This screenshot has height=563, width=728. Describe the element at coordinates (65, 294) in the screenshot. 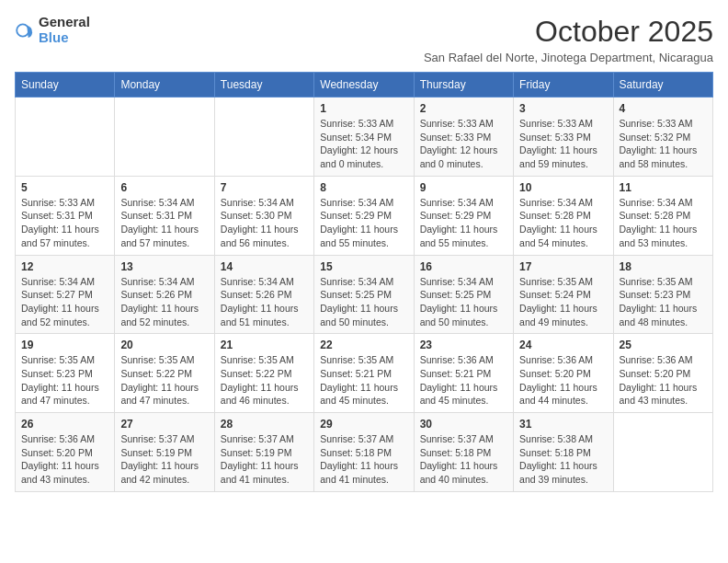

I see `calendar-cell: 12Sunrise: 5:34 AM Sunset: 5:27 PM Dayli…` at that location.